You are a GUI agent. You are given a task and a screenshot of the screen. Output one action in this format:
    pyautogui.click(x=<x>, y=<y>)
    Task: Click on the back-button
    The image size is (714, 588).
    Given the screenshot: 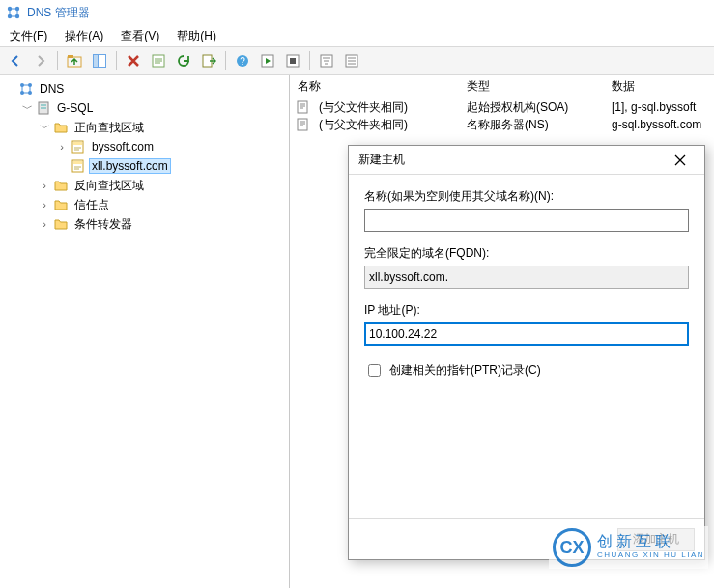 What is the action you would take?
    pyautogui.click(x=15, y=61)
    